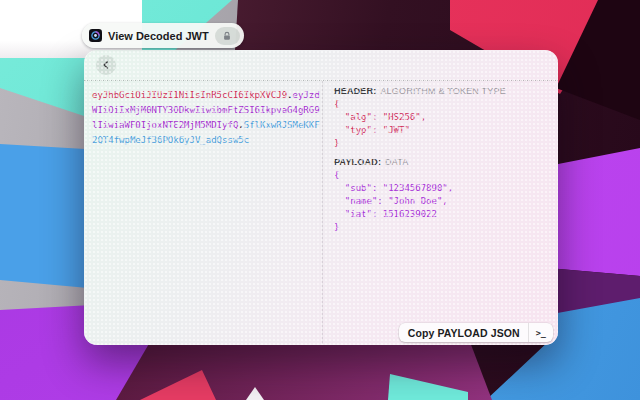  I want to click on copy-button-label: Copy PAYLOAD JSON, so click(464, 333).